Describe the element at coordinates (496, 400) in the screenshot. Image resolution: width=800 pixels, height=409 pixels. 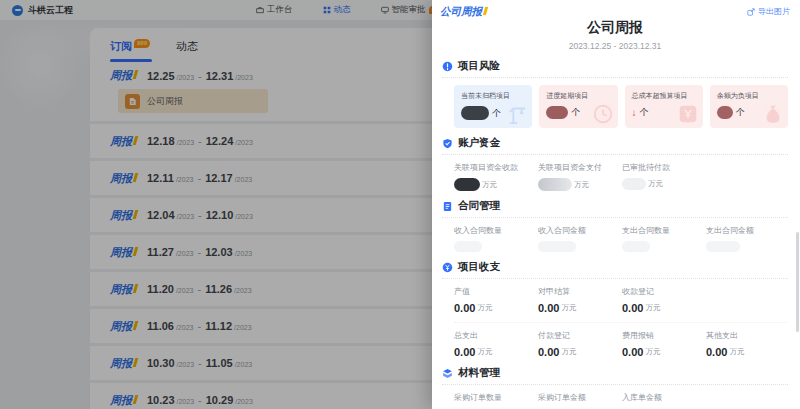
I see `stat-purchase-order-count: 采购订单数量 0个` at that location.